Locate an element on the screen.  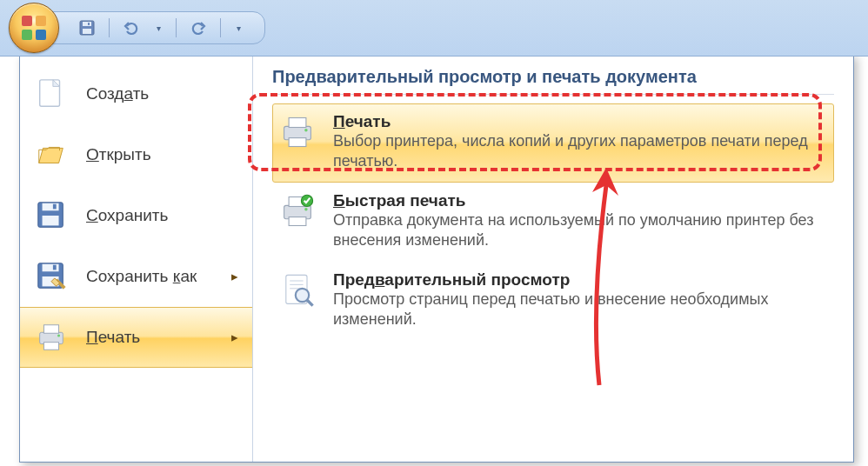
menu-item-open: Открыть is located at coordinates (136, 155).